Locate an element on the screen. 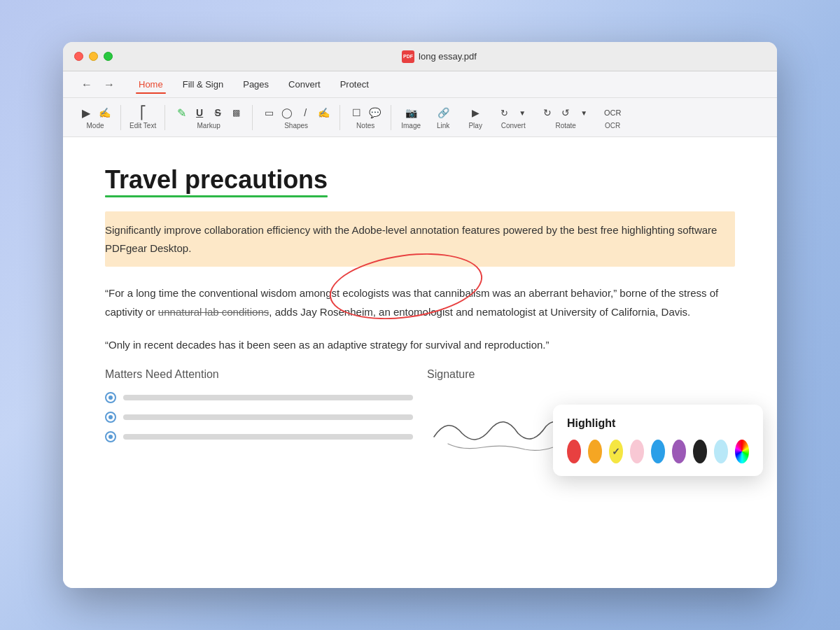 This screenshot has width=840, height=630. note-bubble-icon: 💬 is located at coordinates (374, 113).